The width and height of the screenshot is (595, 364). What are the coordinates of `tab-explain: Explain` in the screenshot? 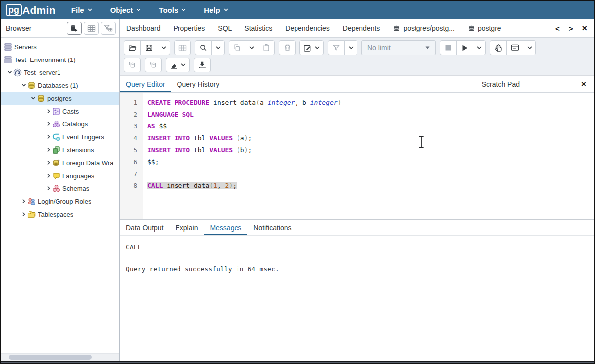 It's located at (187, 227).